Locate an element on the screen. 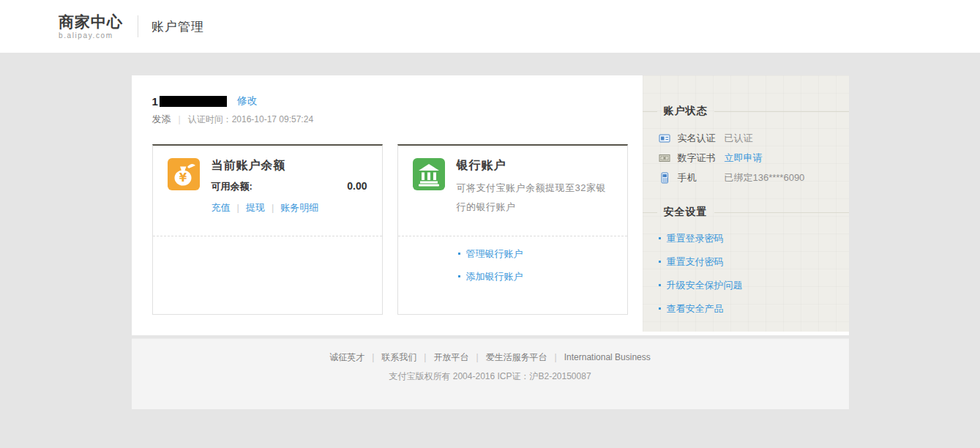  mobile-phone-icon is located at coordinates (665, 178).